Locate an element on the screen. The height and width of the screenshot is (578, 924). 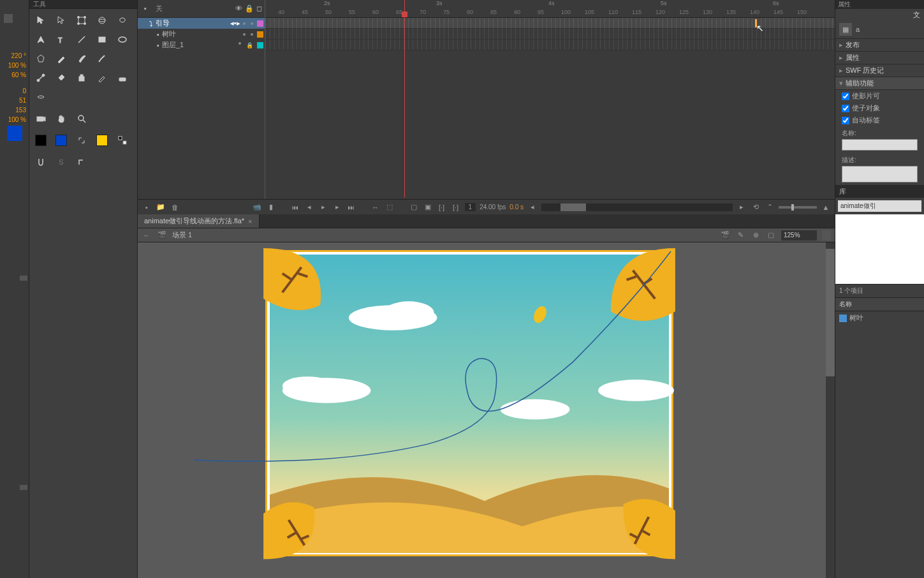
hue-value: 220 ° is located at coordinates (14, 56).